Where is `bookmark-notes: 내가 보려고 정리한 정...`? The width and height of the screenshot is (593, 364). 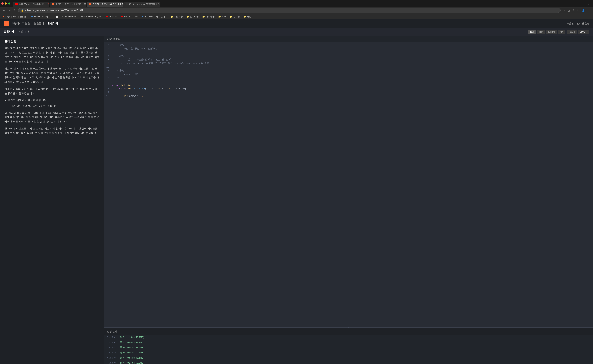 bookmark-notes: 내가 보려고 정리한 정... is located at coordinates (155, 16).